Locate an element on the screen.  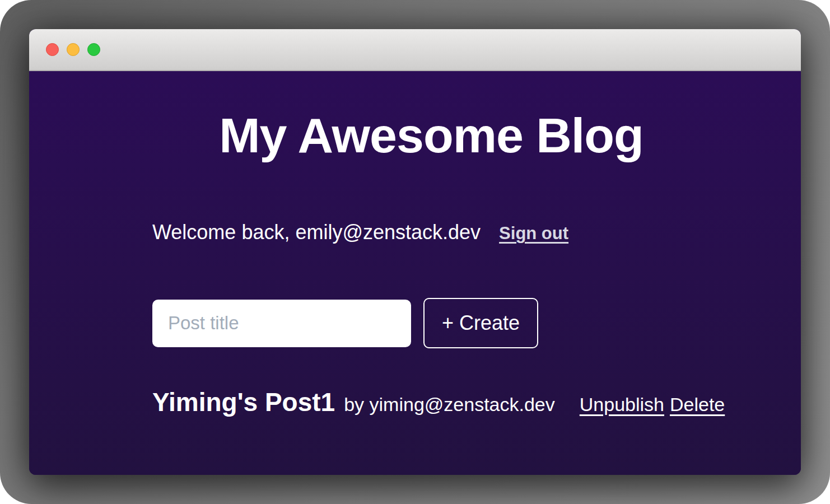
create-post-button: + Create is located at coordinates (481, 323).